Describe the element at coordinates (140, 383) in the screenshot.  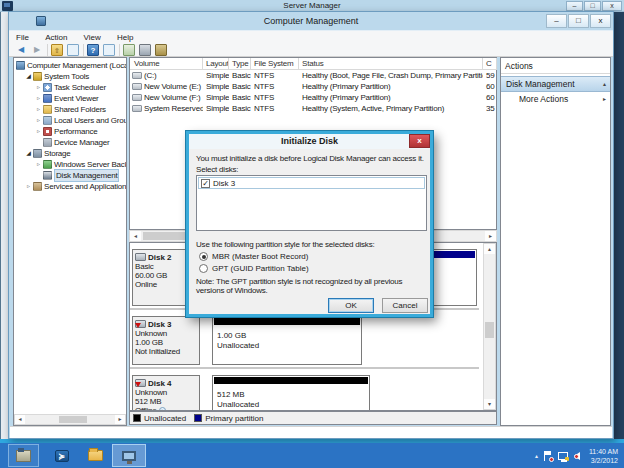
I see `disk-error-icon` at that location.